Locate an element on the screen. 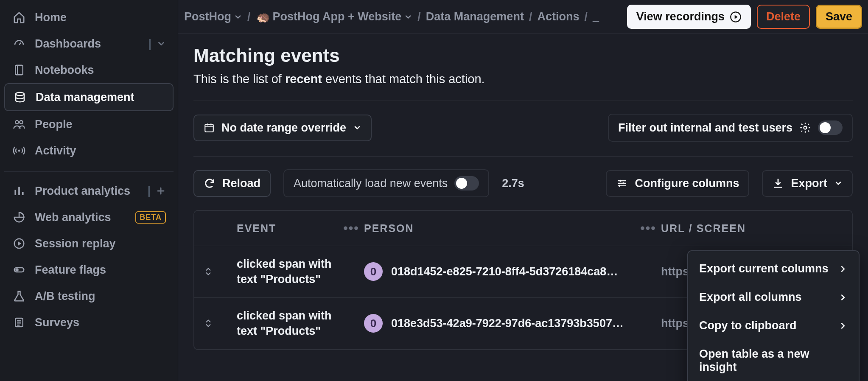 Image resolution: width=868 pixels, height=381 pixels. database-icon is located at coordinates (20, 97).